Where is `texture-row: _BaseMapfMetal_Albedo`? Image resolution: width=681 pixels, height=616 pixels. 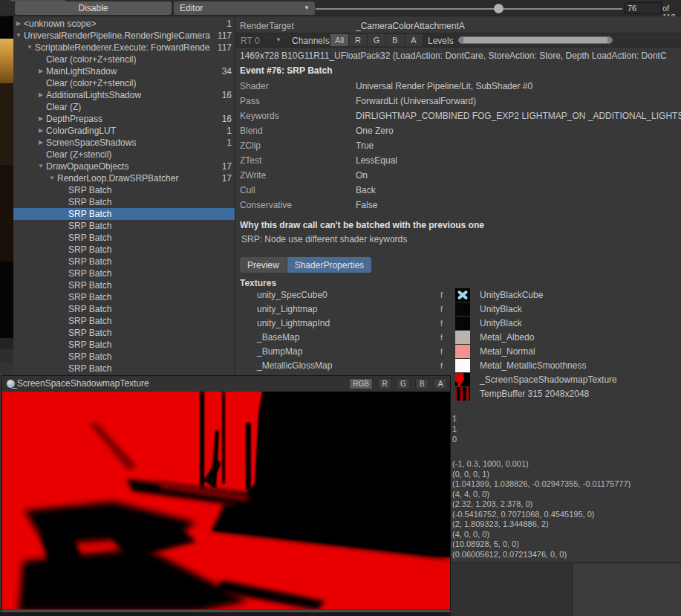
texture-row: _BaseMapfMetal_Albedo is located at coordinates (458, 337).